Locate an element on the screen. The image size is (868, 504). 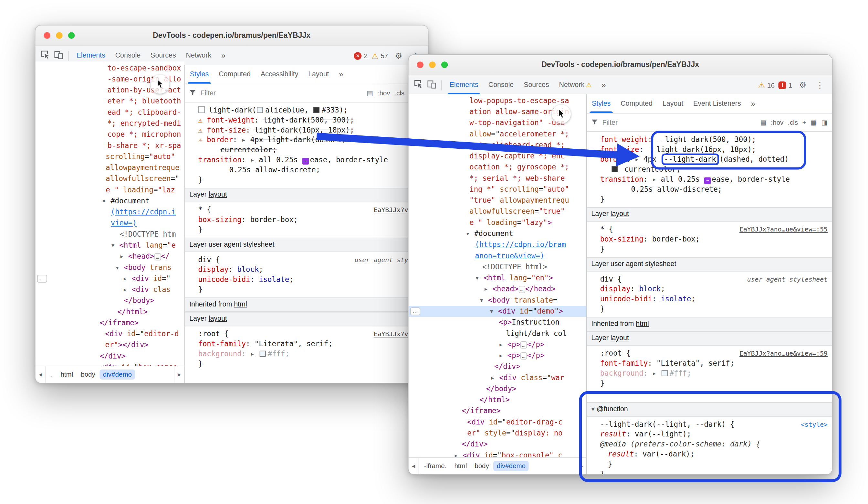
dom-tree-line: *; encrypted-medi is located at coordinates (110, 123).